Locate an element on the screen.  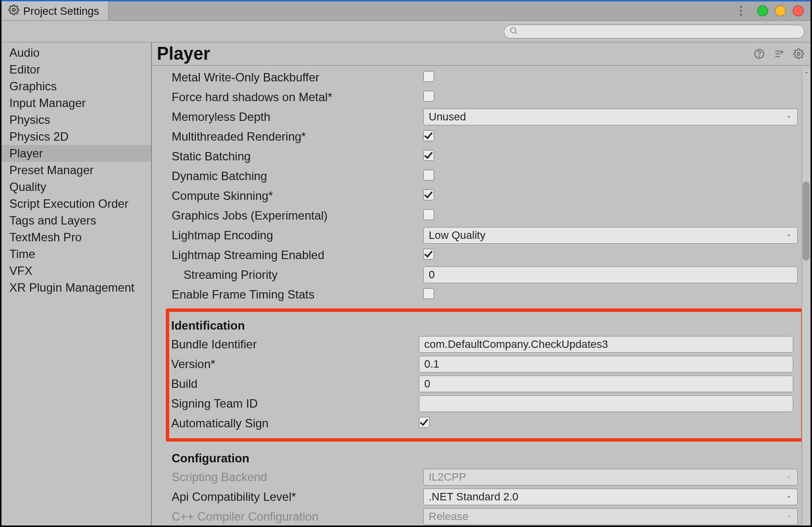
field-label: Force hard shadows on Metal* is located at coordinates (297, 97).